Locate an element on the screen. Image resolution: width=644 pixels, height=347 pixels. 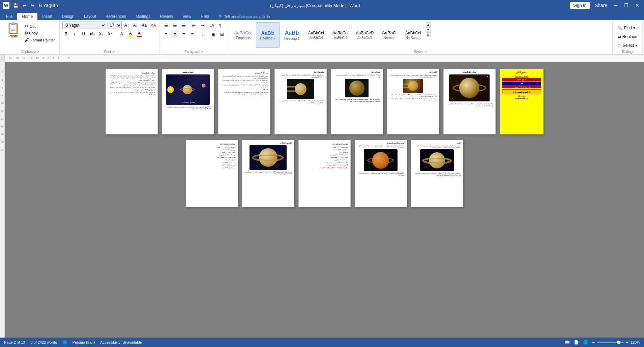
minimize-button: ─ is located at coordinates (616, 5).